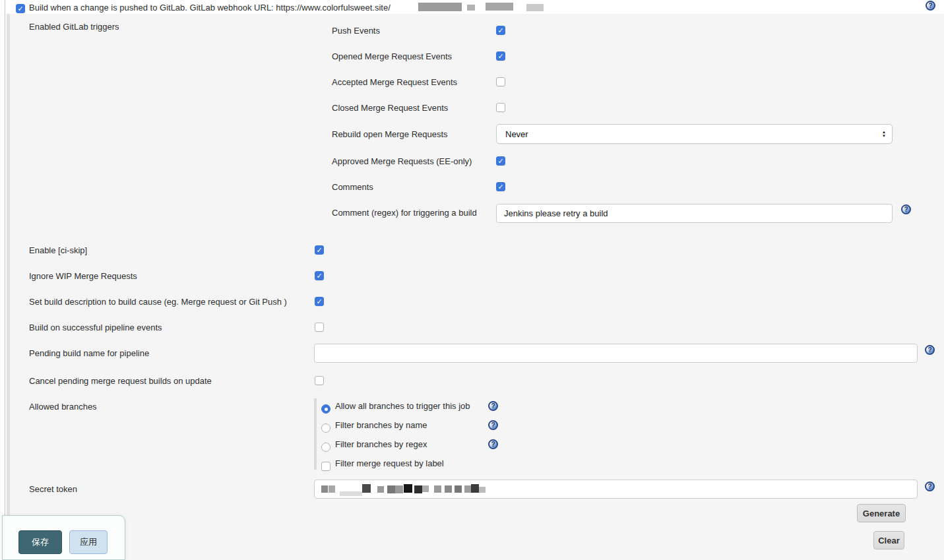  Describe the element at coordinates (326, 447) in the screenshot. I see `filter-branches-by-regex-radio` at that location.